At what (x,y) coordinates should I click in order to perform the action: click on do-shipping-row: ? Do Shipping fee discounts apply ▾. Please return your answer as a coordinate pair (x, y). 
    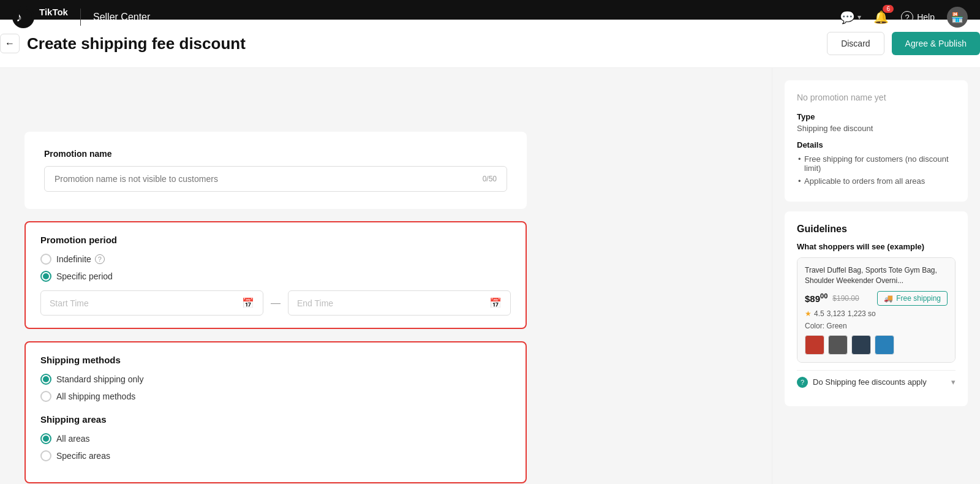
    Looking at the image, I should click on (876, 382).